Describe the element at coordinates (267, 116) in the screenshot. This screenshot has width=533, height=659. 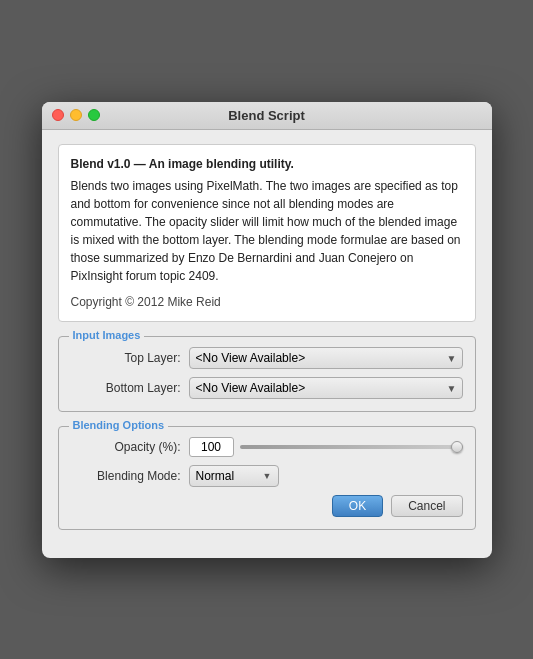
I see `titlebar: Blend Script` at that location.